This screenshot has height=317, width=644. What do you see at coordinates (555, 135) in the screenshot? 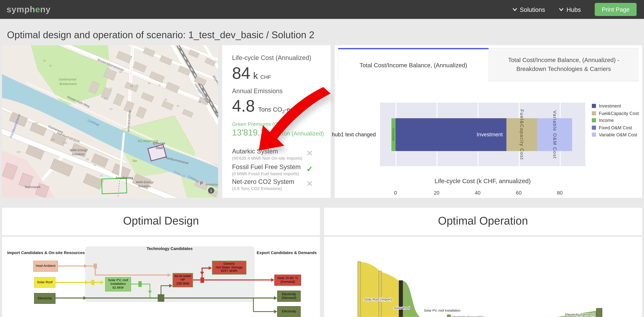
I see `bar-label: Variable O&M Cost` at bounding box center [555, 135].